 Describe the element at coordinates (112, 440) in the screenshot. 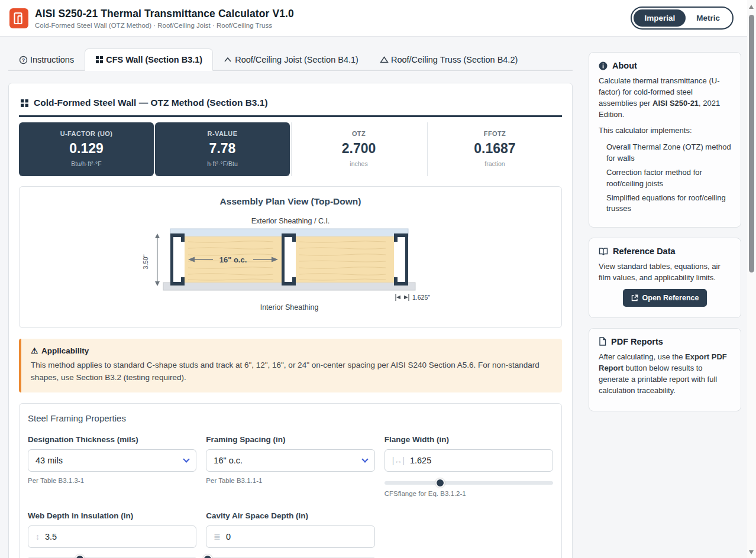

I see `field-label: Designation Thickness (mils)` at that location.